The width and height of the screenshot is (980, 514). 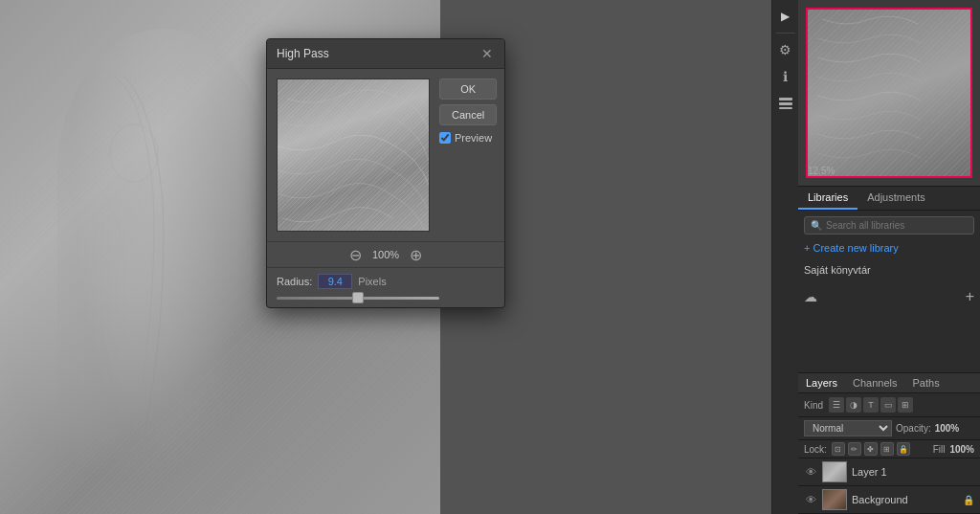 I want to click on zoom-in-button: ⊕, so click(x=415, y=255).